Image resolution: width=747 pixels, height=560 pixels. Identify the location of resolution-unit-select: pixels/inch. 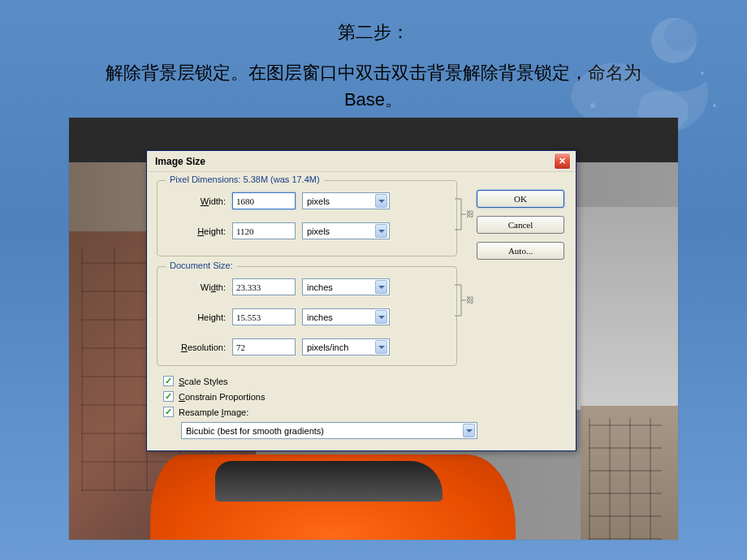
(346, 347).